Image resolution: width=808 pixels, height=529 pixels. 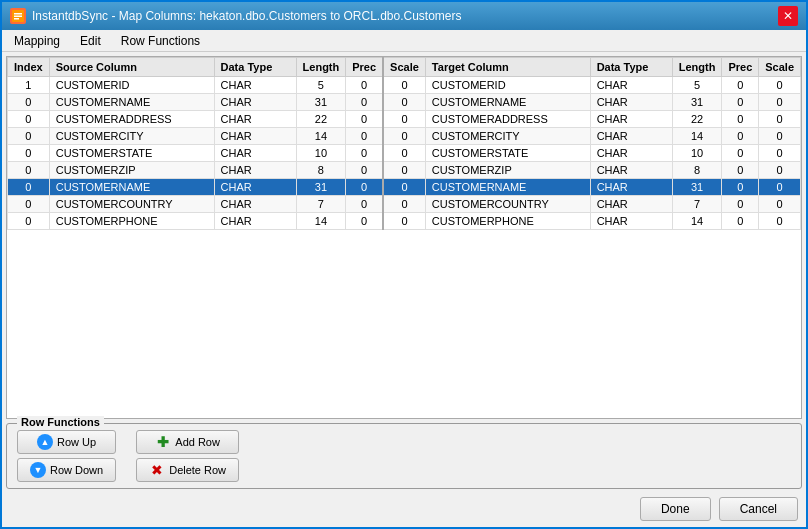 I want to click on table-row: 1CUSTOMERIDCHAR500CUSTOMERIDCHAR500, so click(x=404, y=86).